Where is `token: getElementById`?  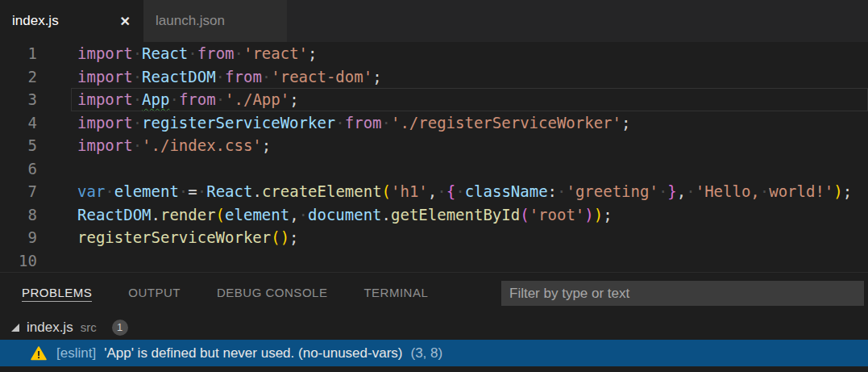
token: getElementById is located at coordinates (455, 215).